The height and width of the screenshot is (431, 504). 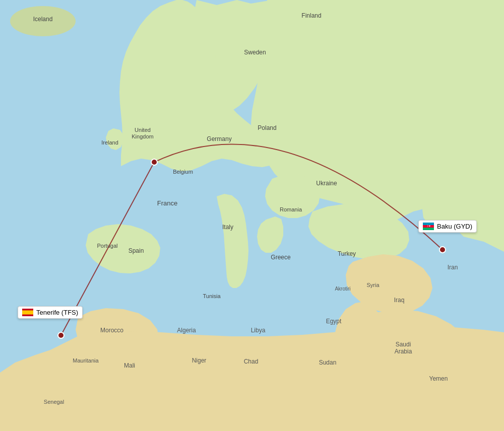 I want to click on egypt-label: Egypt, so click(x=334, y=321).